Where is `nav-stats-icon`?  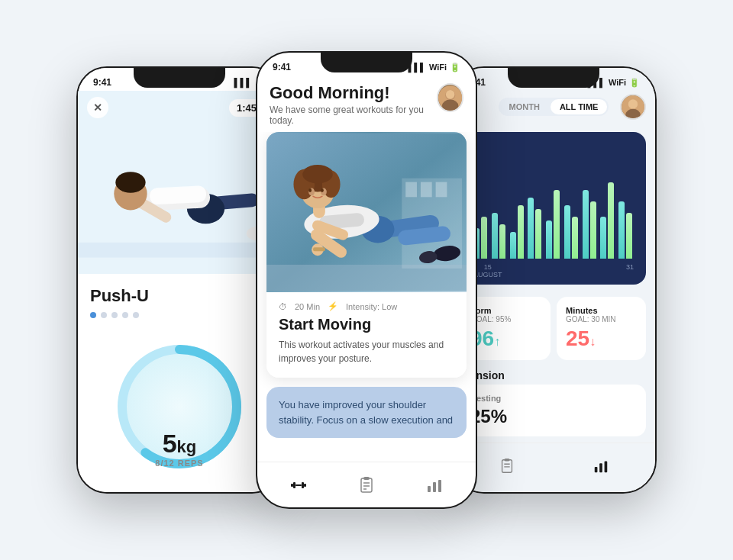 nav-stats-icon is located at coordinates (434, 485).